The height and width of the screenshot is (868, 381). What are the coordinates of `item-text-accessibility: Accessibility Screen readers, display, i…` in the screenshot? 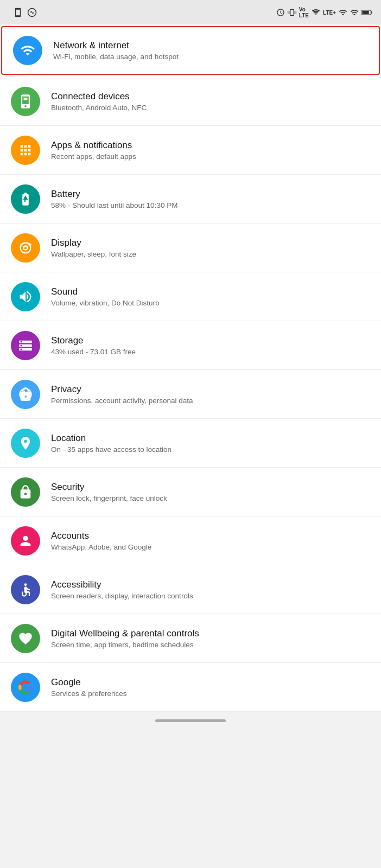 It's located at (211, 590).